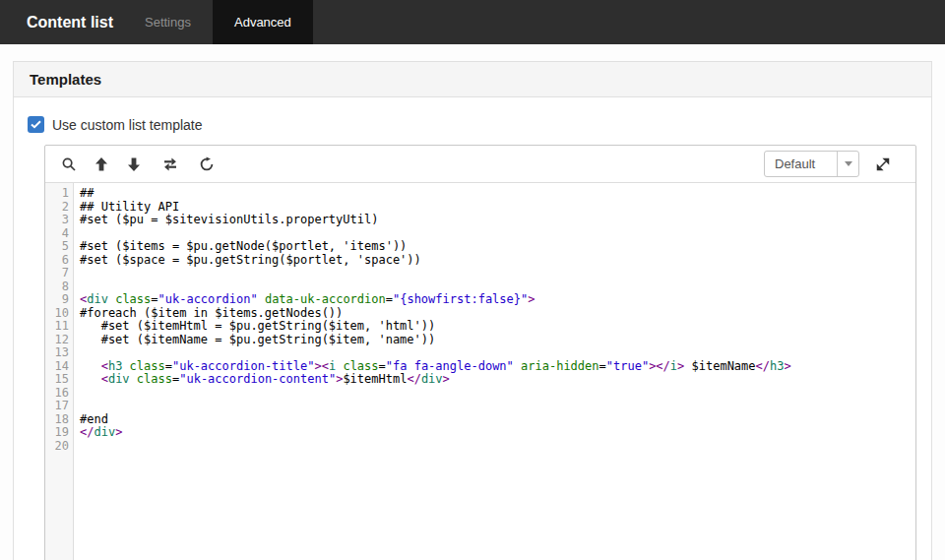 The width and height of the screenshot is (945, 560). What do you see at coordinates (101, 164) in the screenshot?
I see `move-up-button` at bounding box center [101, 164].